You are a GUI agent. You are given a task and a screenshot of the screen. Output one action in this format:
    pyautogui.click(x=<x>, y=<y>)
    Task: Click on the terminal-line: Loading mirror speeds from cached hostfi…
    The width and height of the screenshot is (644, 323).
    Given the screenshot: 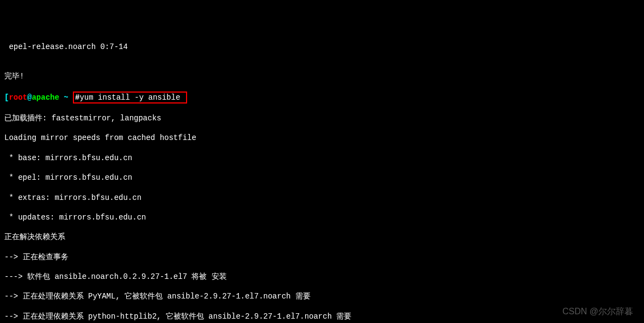 What is the action you would take?
    pyautogui.click(x=322, y=138)
    